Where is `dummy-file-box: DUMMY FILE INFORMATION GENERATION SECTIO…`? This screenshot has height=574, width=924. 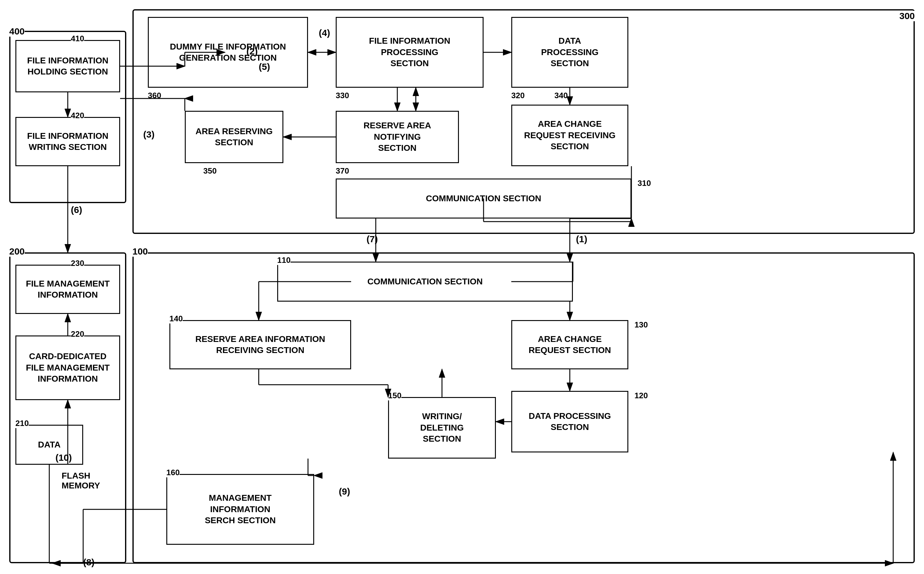
dummy-file-box: DUMMY FILE INFORMATION GENERATION SECTIO… is located at coordinates (228, 52).